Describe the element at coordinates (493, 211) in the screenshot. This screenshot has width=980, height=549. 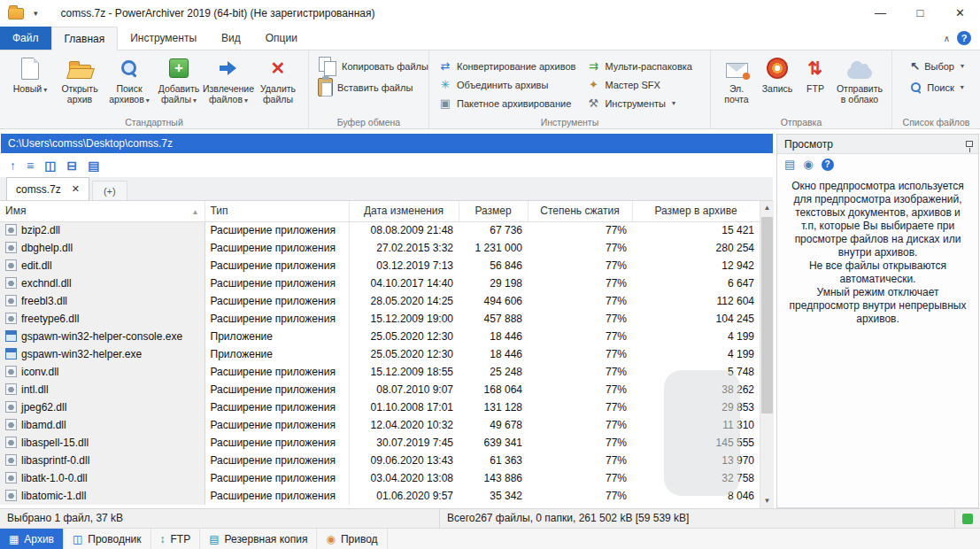
I see `column-header-size: Размер` at that location.